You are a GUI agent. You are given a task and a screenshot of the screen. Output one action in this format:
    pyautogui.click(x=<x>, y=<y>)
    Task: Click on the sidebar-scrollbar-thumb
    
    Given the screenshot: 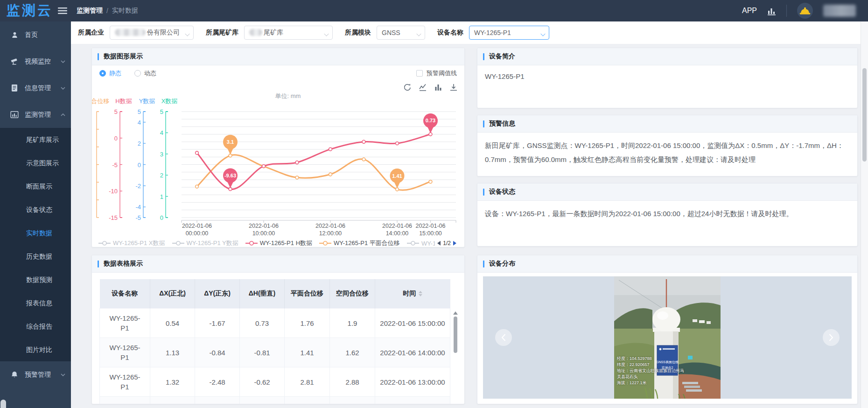 What is the action you would take?
    pyautogui.click(x=3, y=404)
    